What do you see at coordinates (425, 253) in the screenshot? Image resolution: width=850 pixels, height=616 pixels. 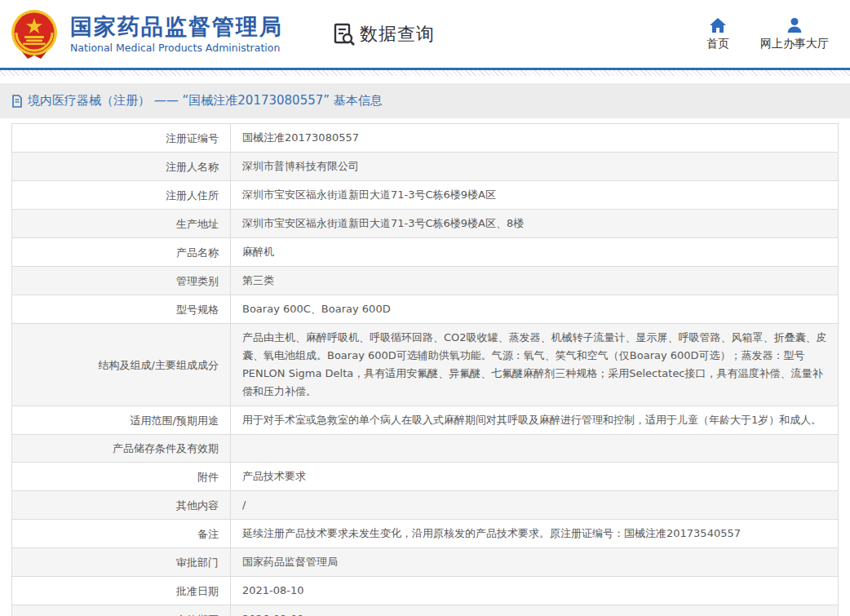 I see `table-row: 产品名称麻醉机` at bounding box center [425, 253].